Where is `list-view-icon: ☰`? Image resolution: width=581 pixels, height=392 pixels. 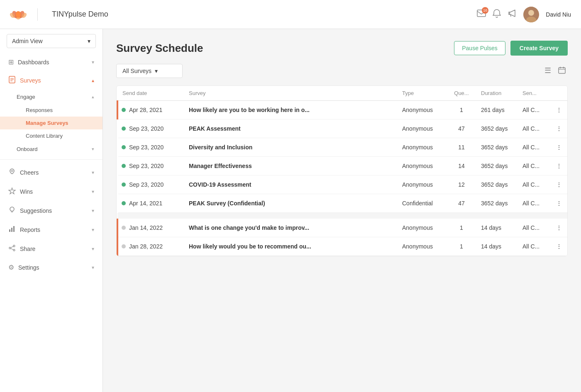
list-view-icon: ☰ is located at coordinates (548, 71).